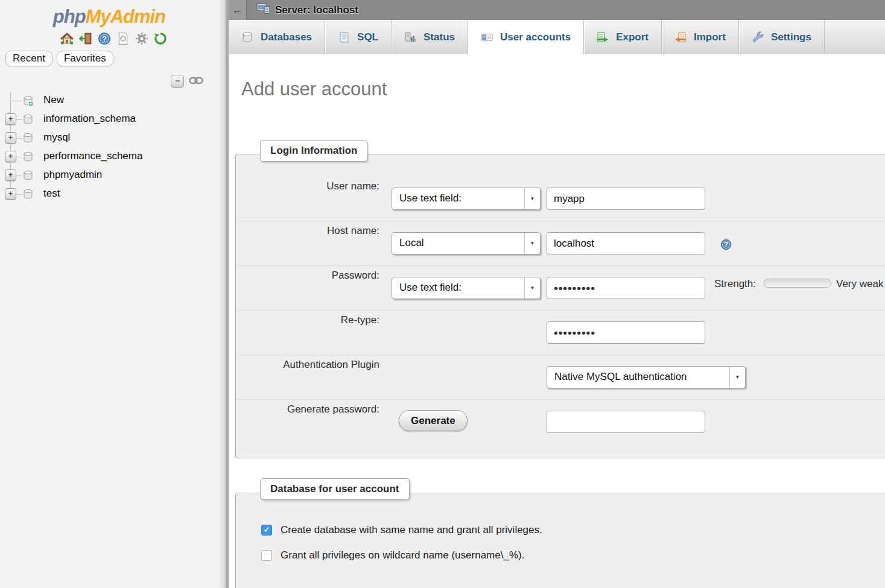 The height and width of the screenshot is (588, 885). Describe the element at coordinates (402, 555) in the screenshot. I see `option-label: Grant all privileges on wildcard name (u…` at that location.